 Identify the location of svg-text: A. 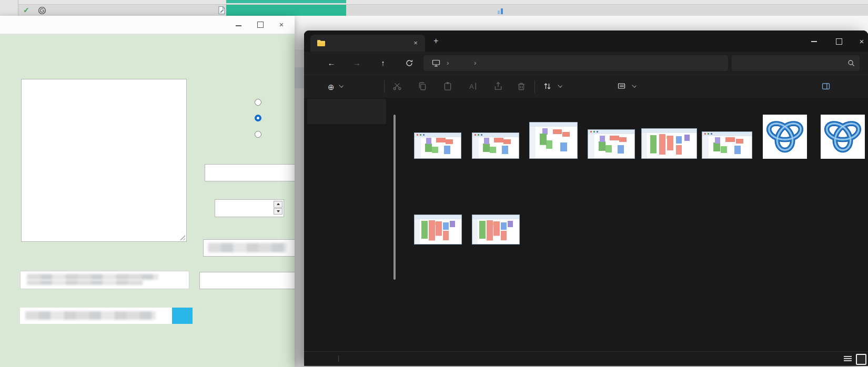
(471, 87).